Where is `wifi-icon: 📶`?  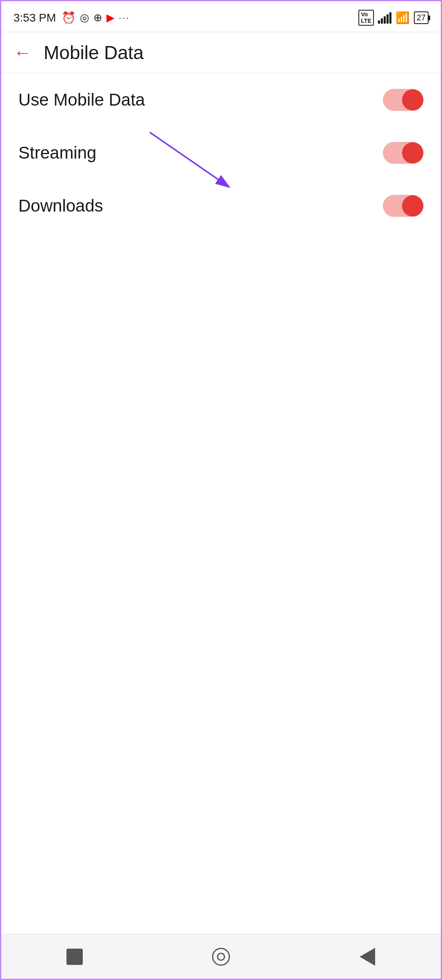 wifi-icon: 📶 is located at coordinates (403, 18).